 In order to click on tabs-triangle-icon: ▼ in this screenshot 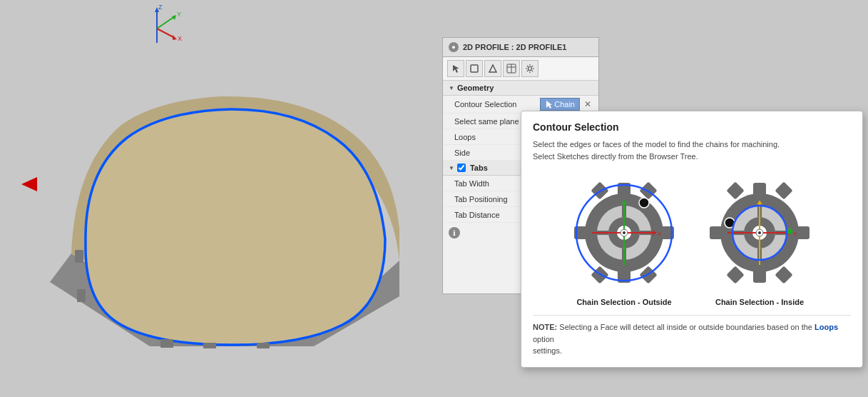, I will do `click(451, 169)`.